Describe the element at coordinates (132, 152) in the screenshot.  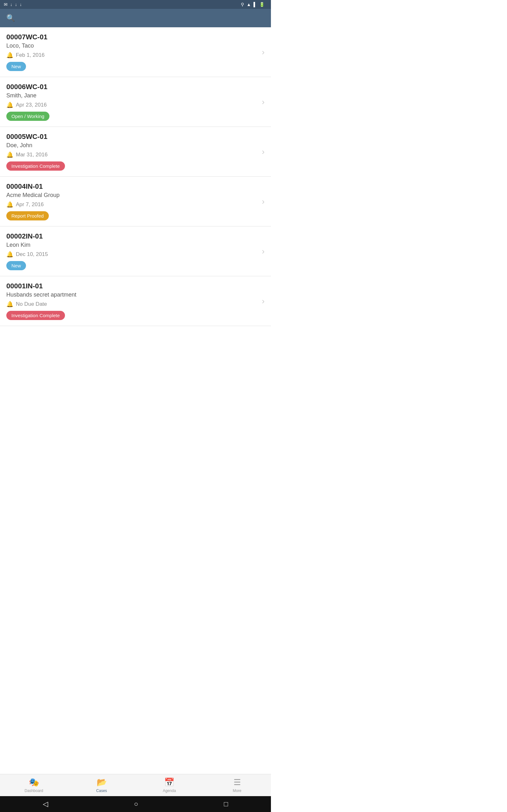
I see `case-content: 00005WC-01 Doe, John 🔔 Mar 31, 2016 Inve…` at that location.